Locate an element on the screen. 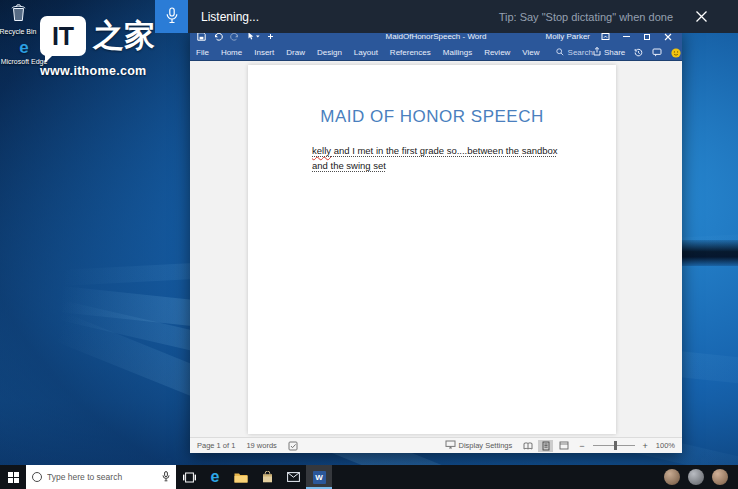  desktop-icon-recycle-bin: Recycle Bin is located at coordinates (21, 20).